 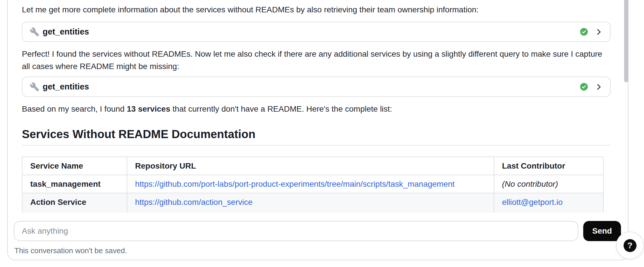 What do you see at coordinates (313, 203) in the screenshot?
I see `table-row: Action Service https://github.com/action…` at bounding box center [313, 203].